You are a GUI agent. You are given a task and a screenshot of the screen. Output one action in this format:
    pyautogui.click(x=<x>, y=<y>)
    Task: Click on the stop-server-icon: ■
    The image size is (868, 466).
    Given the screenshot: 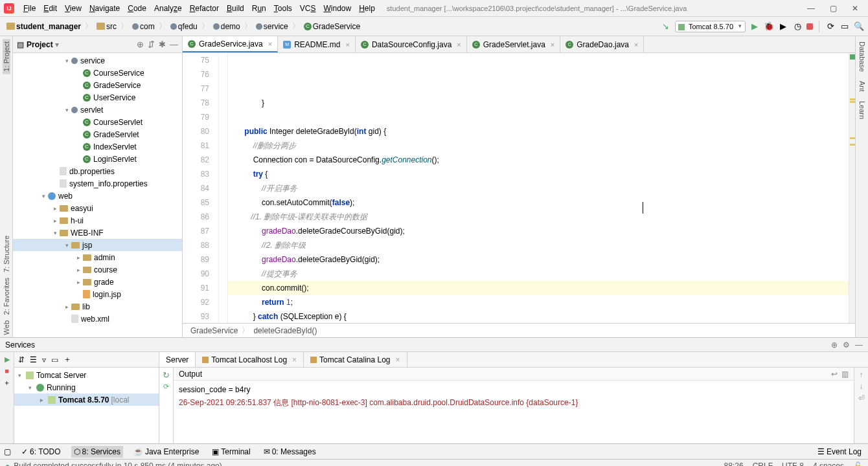 What is the action you would take?
    pyautogui.click(x=7, y=371)
    